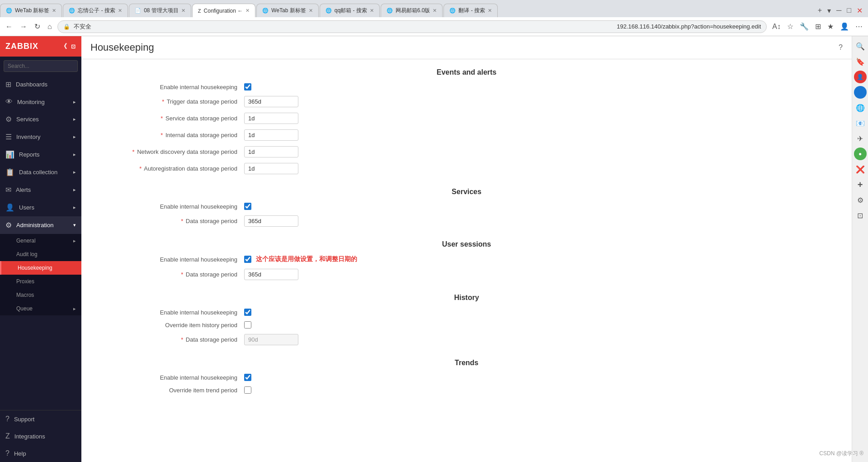 This screenshot has width=868, height=462. Describe the element at coordinates (41, 295) in the screenshot. I see `admin-submenu-item-macros: Macros` at that location.